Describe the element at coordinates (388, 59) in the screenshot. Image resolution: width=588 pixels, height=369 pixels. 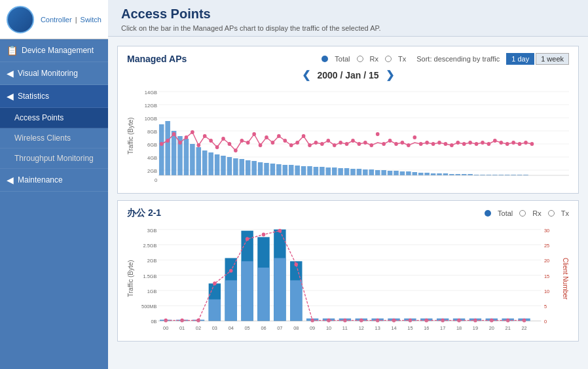
I see `tx-radio` at that location.